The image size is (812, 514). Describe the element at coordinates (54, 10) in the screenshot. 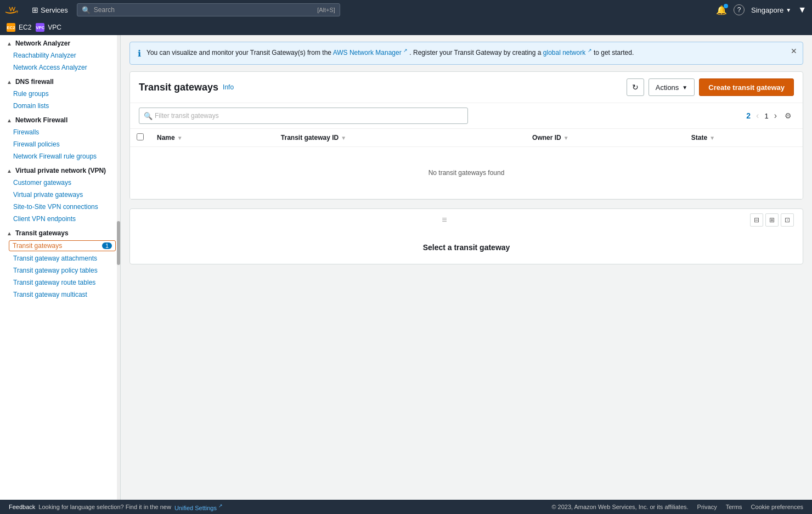

I see `services-label: Services` at that location.